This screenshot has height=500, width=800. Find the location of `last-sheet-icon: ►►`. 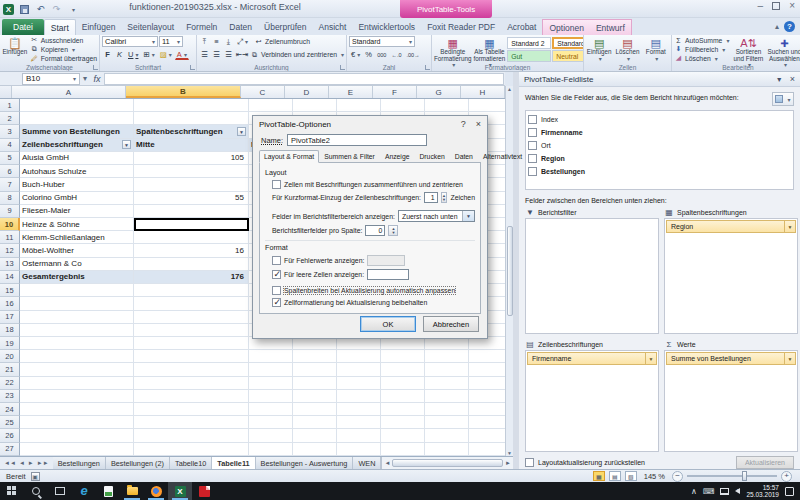

last-sheet-icon: ►► is located at coordinates (43, 463).